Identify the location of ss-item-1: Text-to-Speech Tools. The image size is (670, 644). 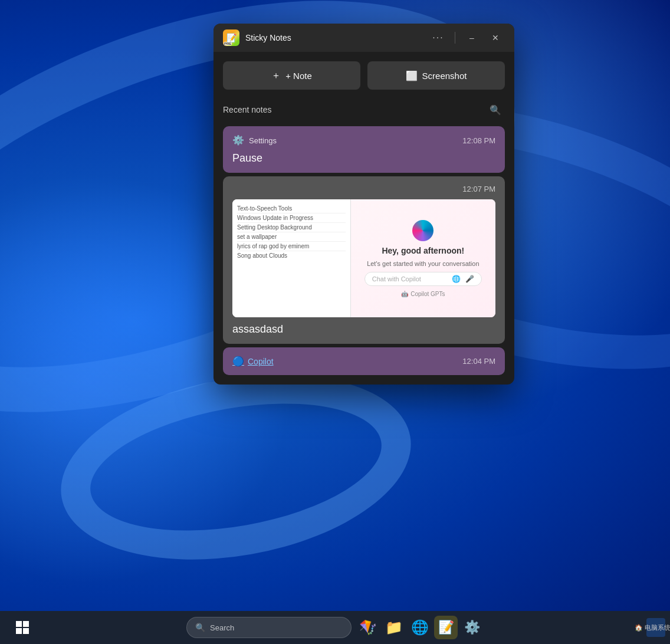
(291, 209).